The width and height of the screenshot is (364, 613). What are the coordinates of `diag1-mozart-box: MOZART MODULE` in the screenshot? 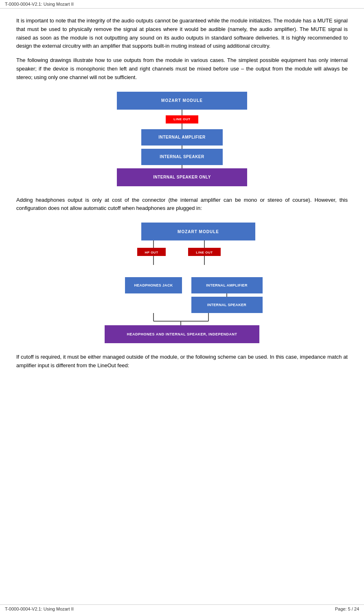 It's located at (182, 101).